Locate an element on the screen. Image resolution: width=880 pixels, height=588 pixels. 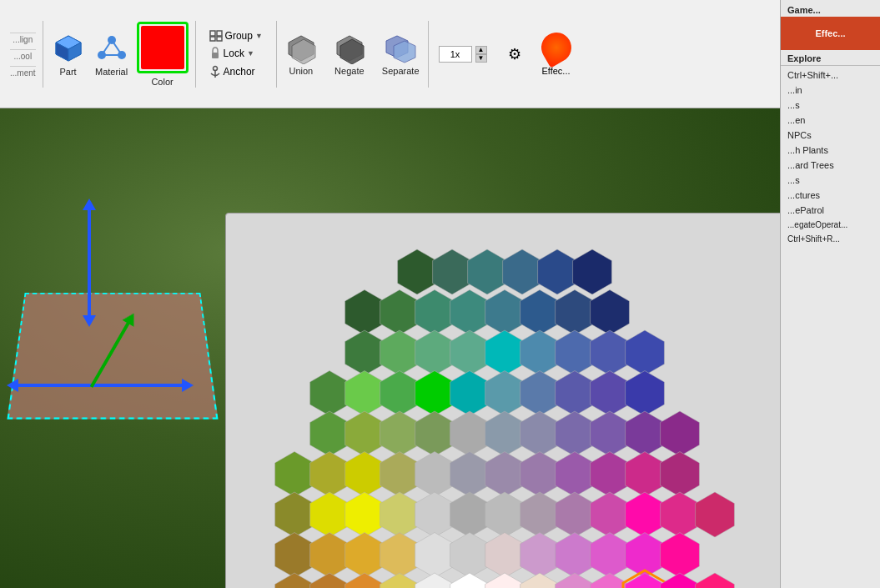
vertical-arrow-handle is located at coordinates (89, 263).